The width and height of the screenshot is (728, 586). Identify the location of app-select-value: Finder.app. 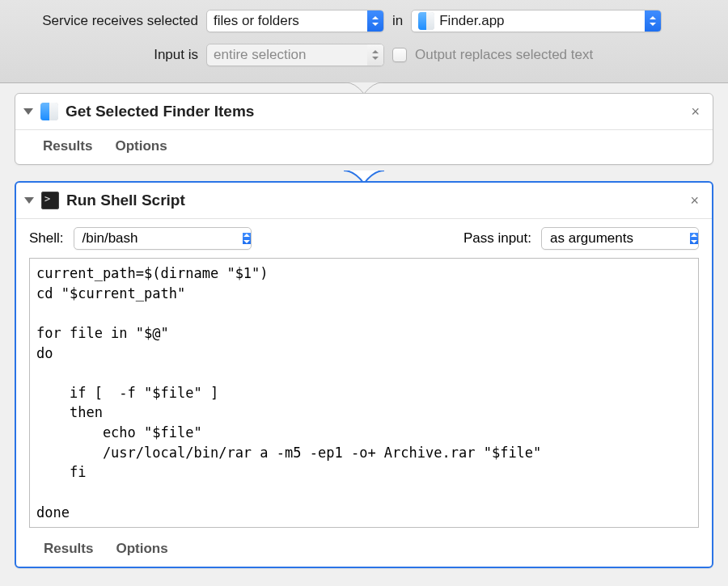
(474, 21).